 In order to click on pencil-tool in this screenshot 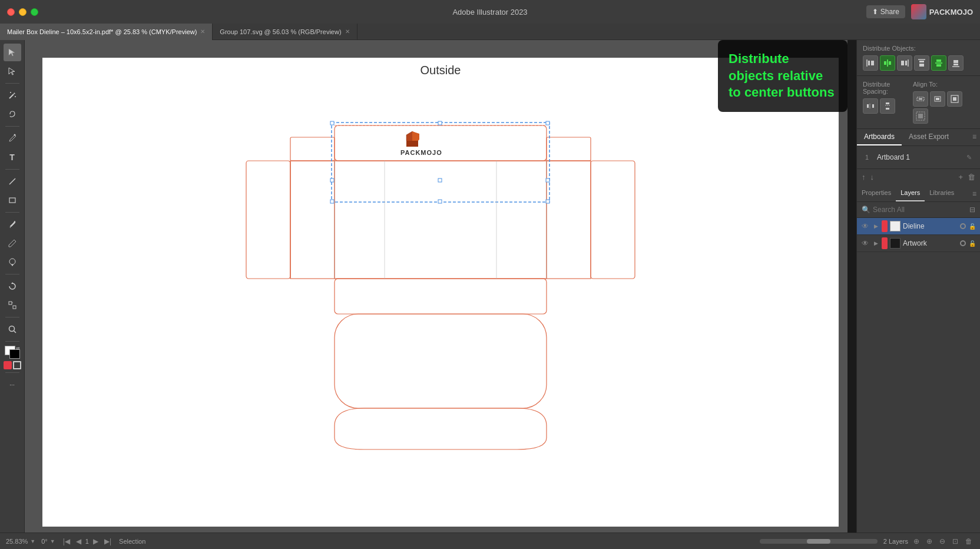, I will do `click(12, 243)`.